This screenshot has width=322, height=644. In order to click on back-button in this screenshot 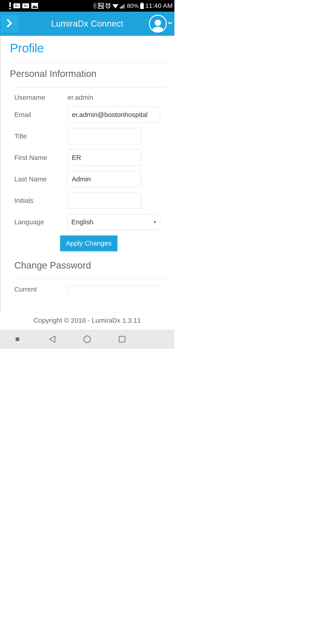, I will do `click(52, 339)`.